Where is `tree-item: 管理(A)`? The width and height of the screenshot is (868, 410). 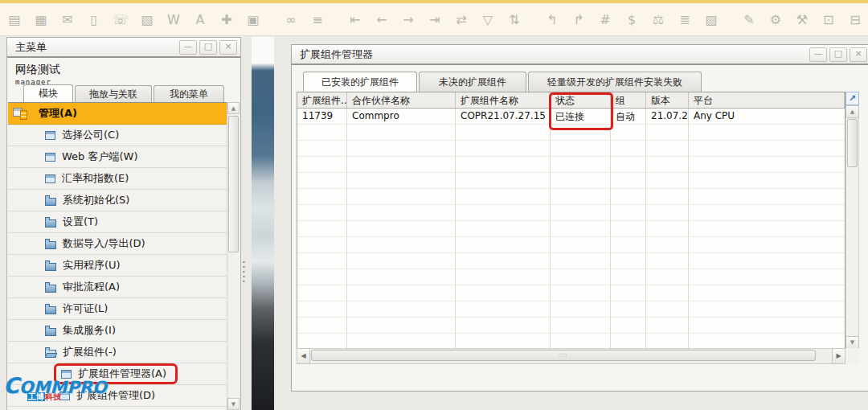 tree-item: 管理(A) is located at coordinates (117, 114).